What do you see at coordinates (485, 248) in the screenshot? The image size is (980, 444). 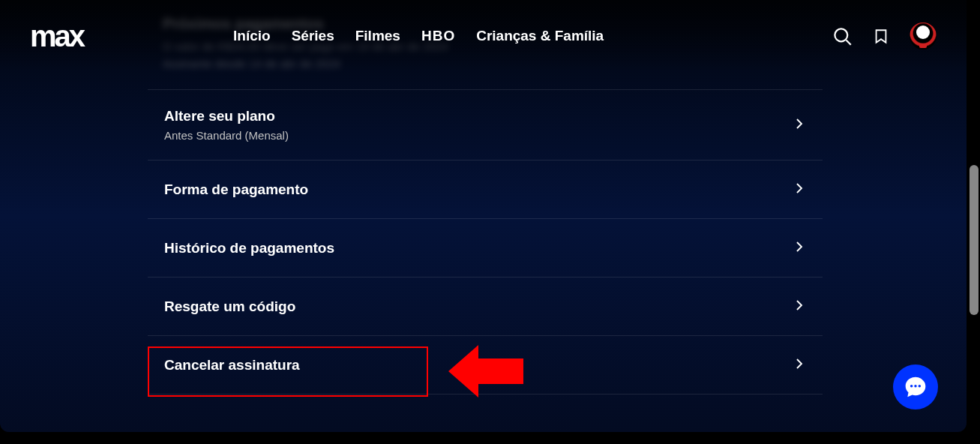 I see `payment-history-item: Histórico de pagamentos` at bounding box center [485, 248].